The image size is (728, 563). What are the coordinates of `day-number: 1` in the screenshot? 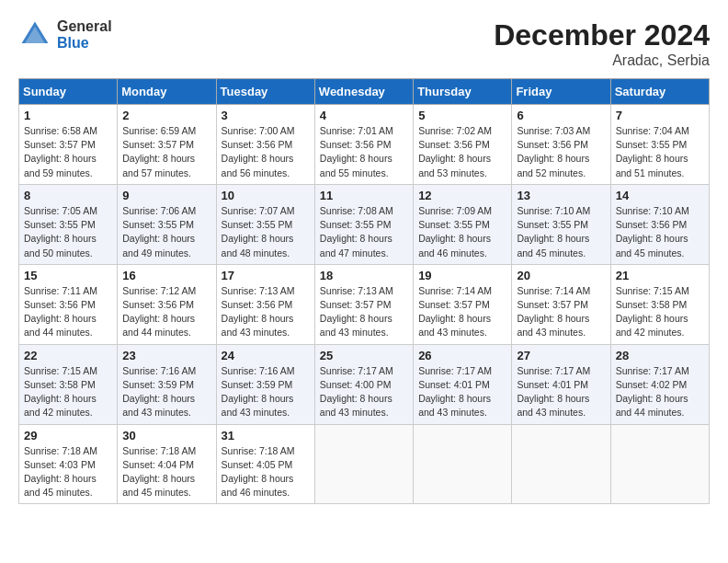 It's located at (68, 116).